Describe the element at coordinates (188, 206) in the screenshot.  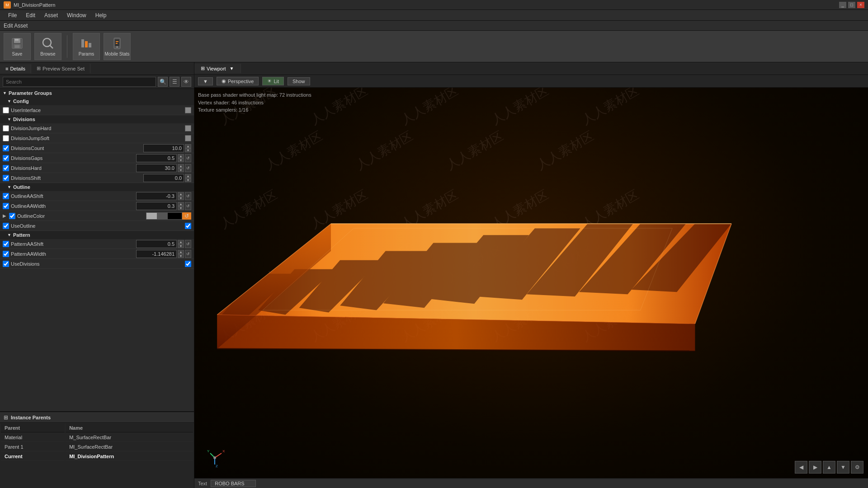
I see `outlineaawidth-reset: ↺` at that location.